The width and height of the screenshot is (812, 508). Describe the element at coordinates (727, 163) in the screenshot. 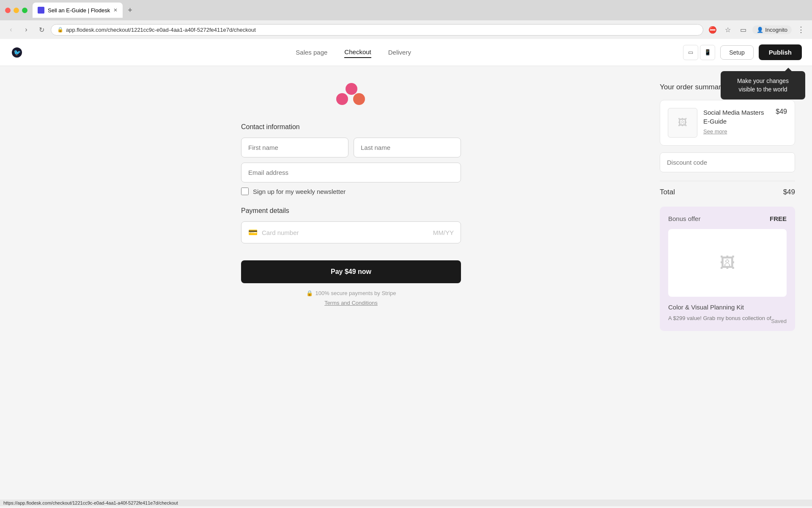

I see `discount-field` at that location.